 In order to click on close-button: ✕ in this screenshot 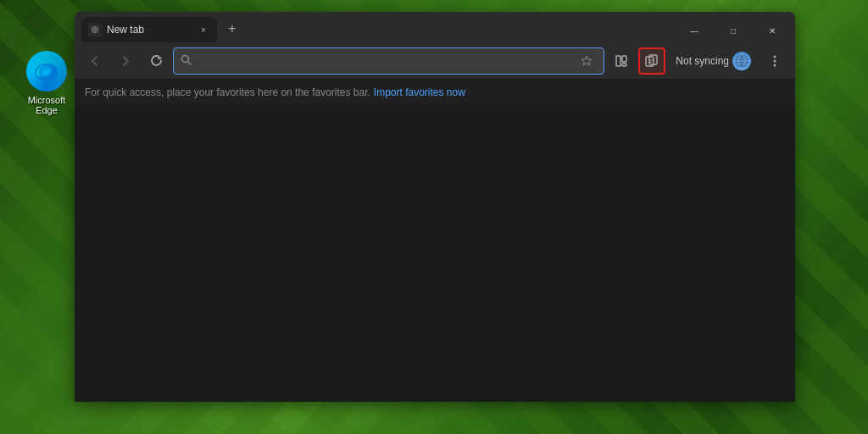, I will do `click(772, 31)`.